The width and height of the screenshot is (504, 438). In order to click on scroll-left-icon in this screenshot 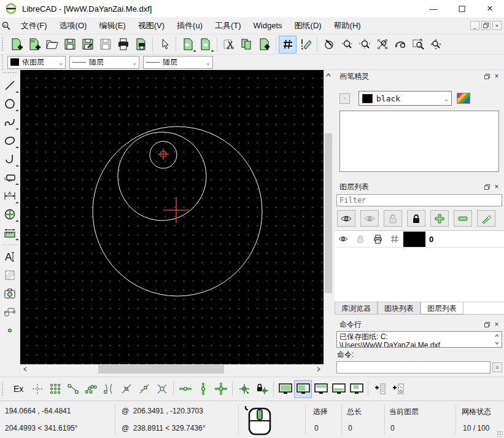, I will do `click(25, 369)`.